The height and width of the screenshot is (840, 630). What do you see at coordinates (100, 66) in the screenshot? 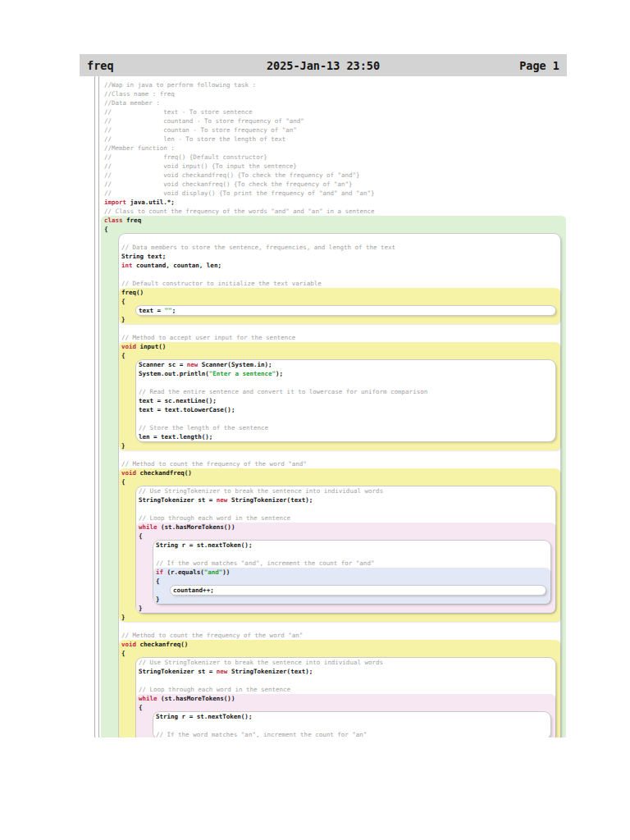
I see `document-title: freq` at bounding box center [100, 66].